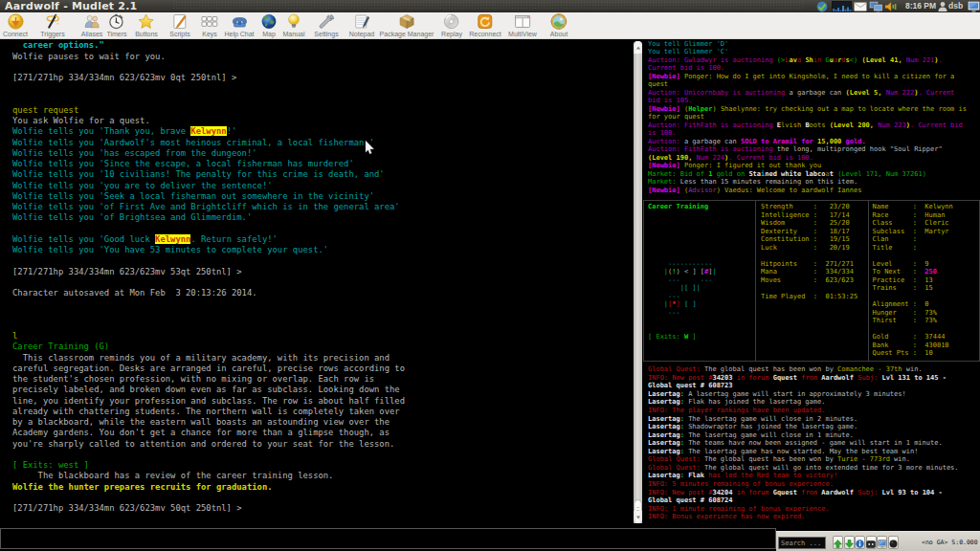  I want to click on toolbar-label: Buttons, so click(146, 34).